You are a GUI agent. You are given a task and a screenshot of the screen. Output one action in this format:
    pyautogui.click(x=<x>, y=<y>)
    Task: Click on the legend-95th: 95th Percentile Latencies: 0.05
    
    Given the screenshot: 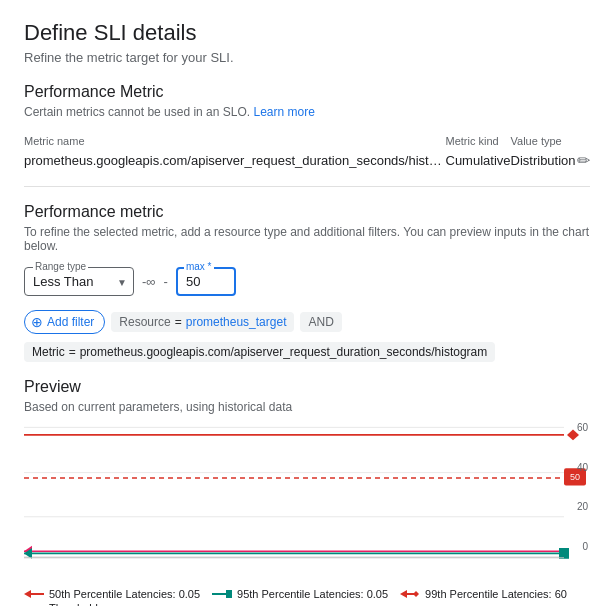 What is the action you would take?
    pyautogui.click(x=300, y=594)
    